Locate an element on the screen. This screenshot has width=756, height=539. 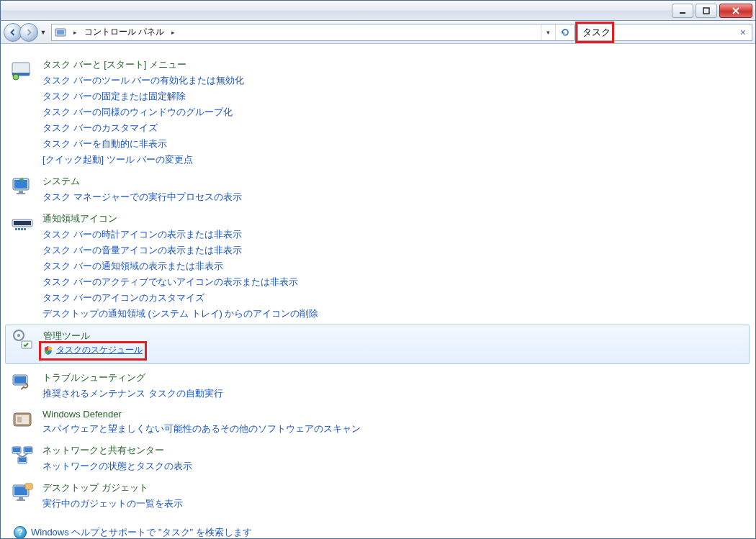
admin-tools-icon is located at coordinates (23, 340).